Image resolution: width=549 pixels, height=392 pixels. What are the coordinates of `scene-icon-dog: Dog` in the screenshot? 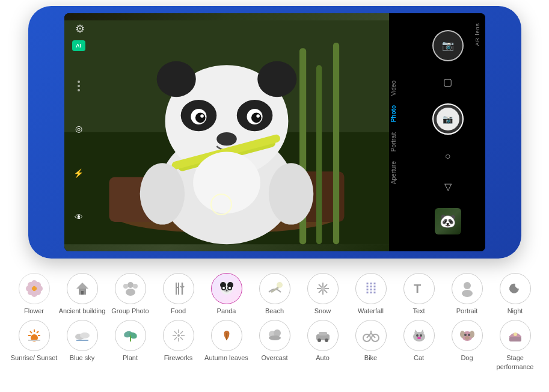 It's located at (467, 345).